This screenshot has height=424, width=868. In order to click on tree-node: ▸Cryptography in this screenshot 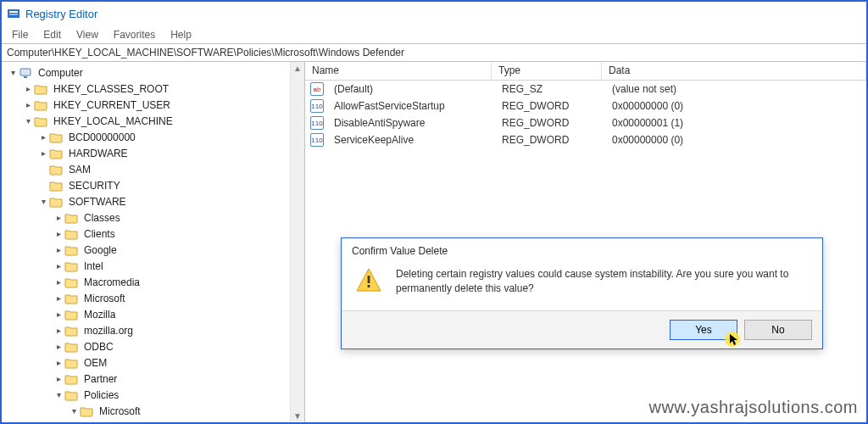, I will do `click(146, 421)`.